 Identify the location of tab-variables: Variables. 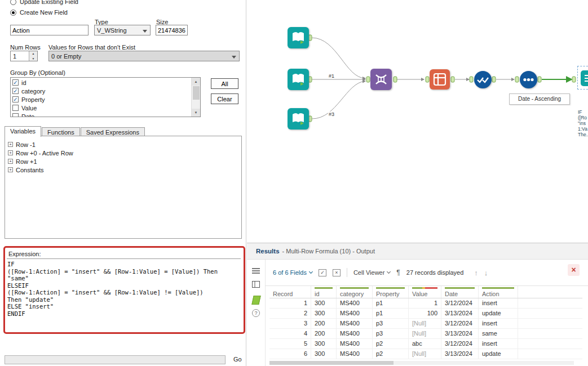
(23, 132).